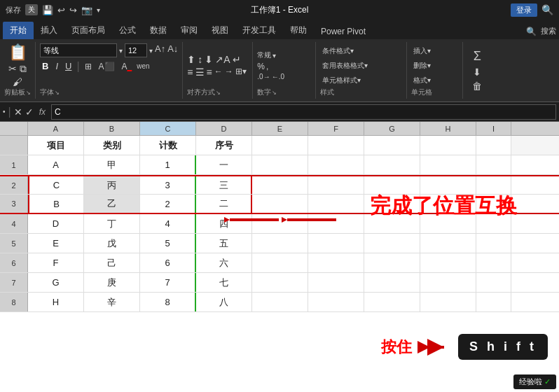  I want to click on percent-icon: %, so click(261, 66).